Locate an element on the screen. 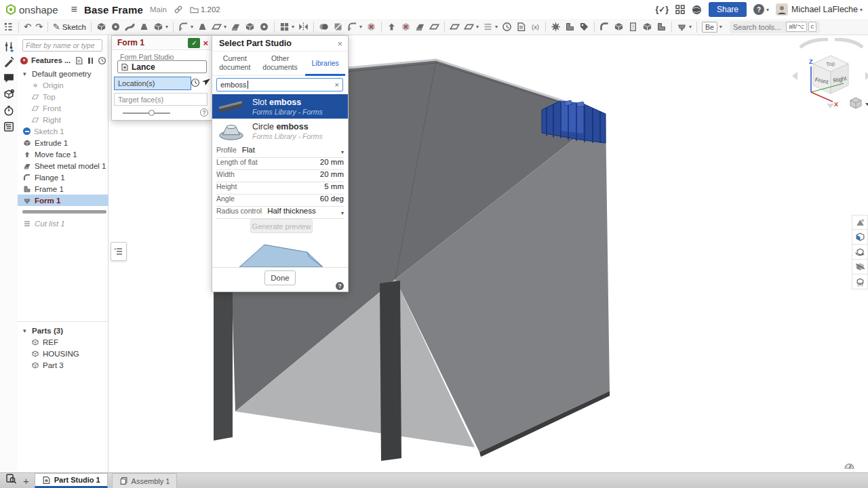 This screenshot has width=868, height=488. split-button is located at coordinates (338, 27).